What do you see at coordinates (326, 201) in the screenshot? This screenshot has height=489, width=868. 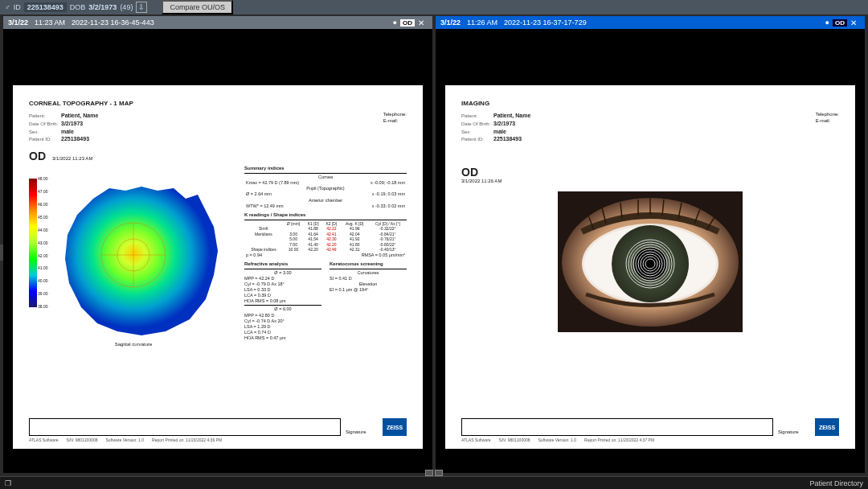 I see `ant-hdr: Anterior chamber` at bounding box center [326, 201].